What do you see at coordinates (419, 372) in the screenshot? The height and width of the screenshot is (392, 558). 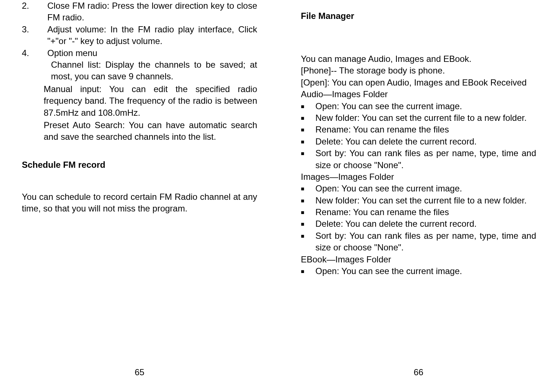 I see `page-number-right: 66` at bounding box center [419, 372].